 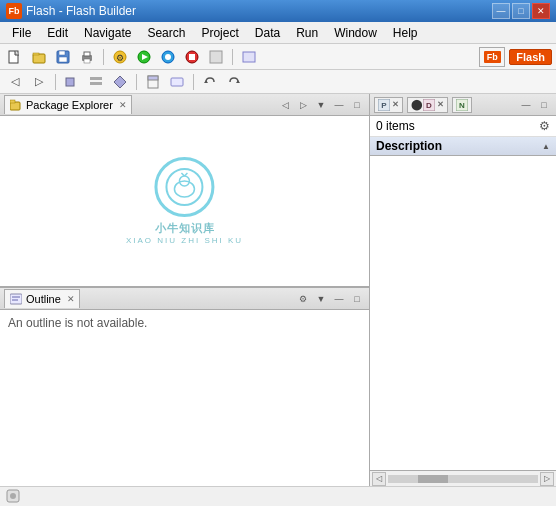 I want to click on tb2-btn2, so click(x=96, y=82).